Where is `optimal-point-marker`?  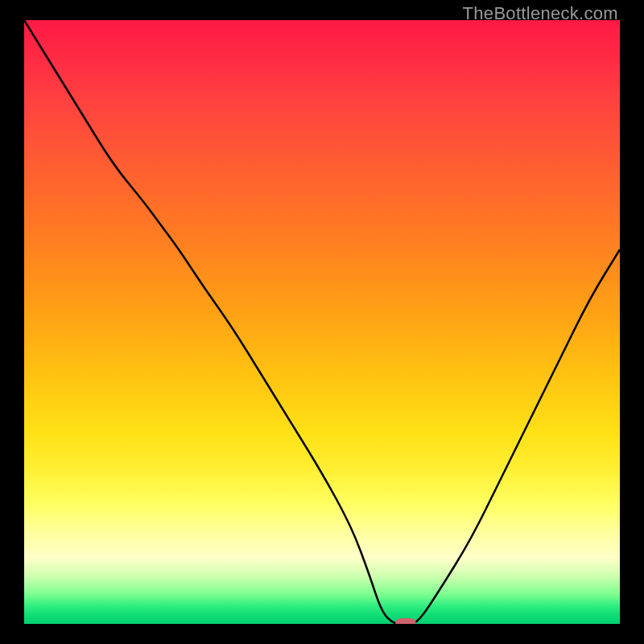
optimal-point-marker is located at coordinates (406, 621).